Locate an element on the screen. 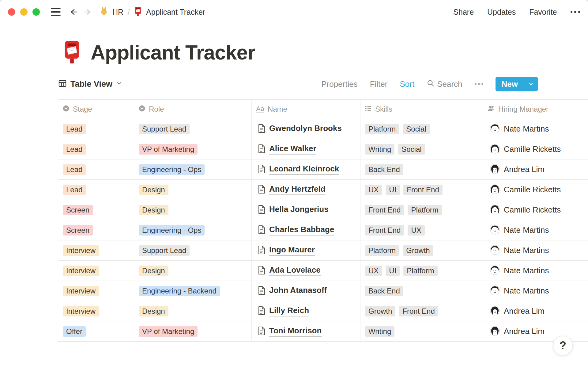 The image size is (588, 368). name-cell: Leonard Kleinrock is located at coordinates (306, 169).